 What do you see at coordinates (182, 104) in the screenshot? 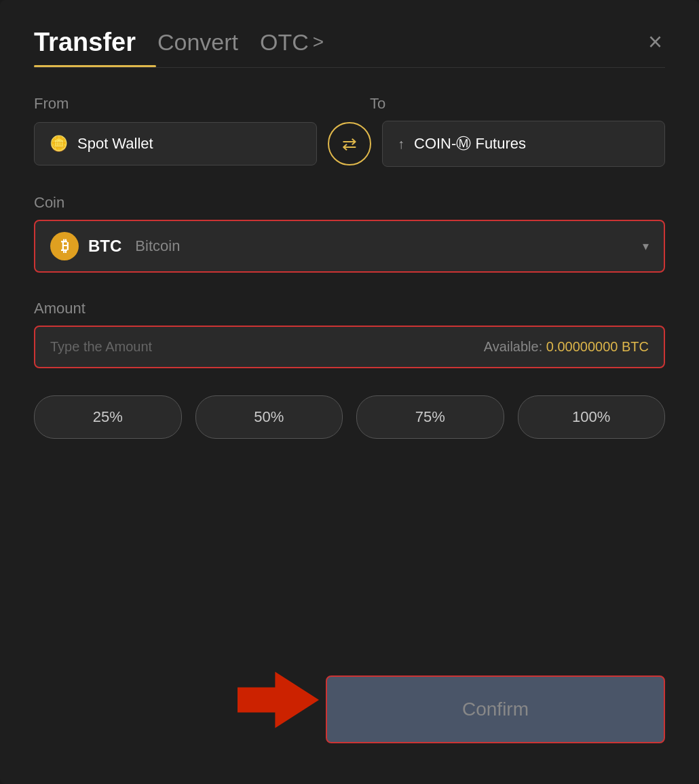
I see `from-label: From` at bounding box center [182, 104].